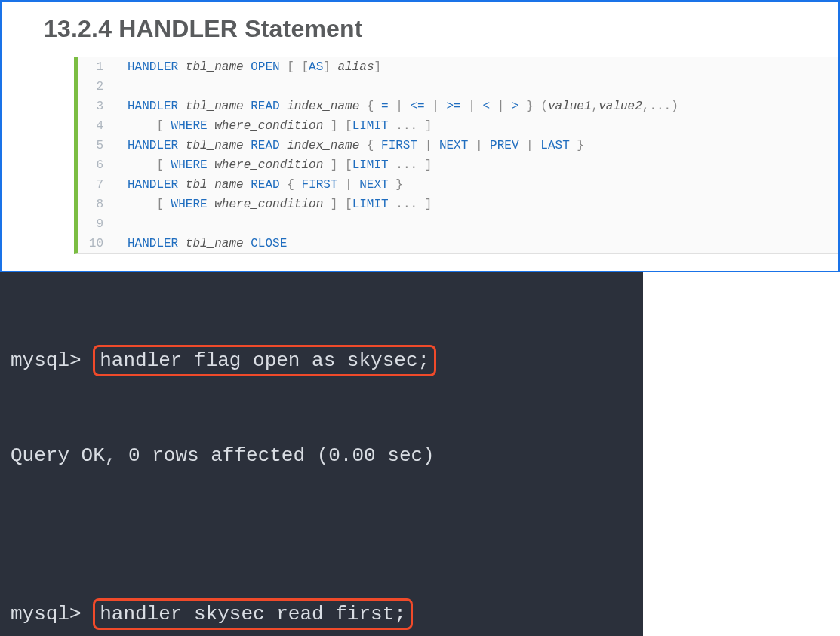 This screenshot has height=636, width=840. Describe the element at coordinates (96, 224) in the screenshot. I see `line-number: 9` at that location.